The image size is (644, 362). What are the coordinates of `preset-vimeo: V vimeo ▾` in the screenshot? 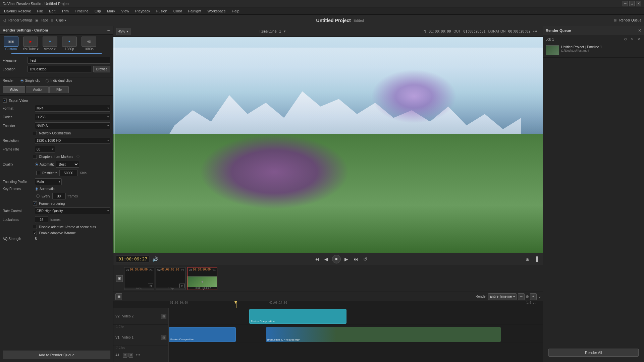 It's located at (50, 44).